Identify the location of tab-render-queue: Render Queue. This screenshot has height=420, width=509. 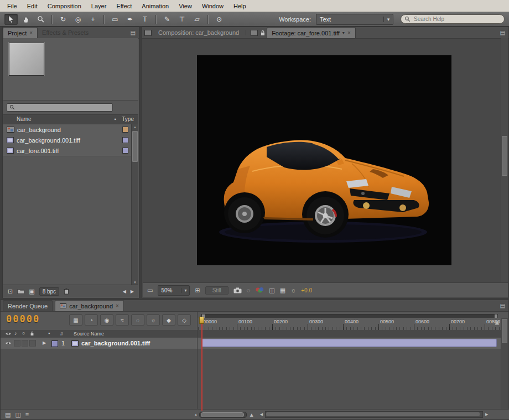
(28, 306).